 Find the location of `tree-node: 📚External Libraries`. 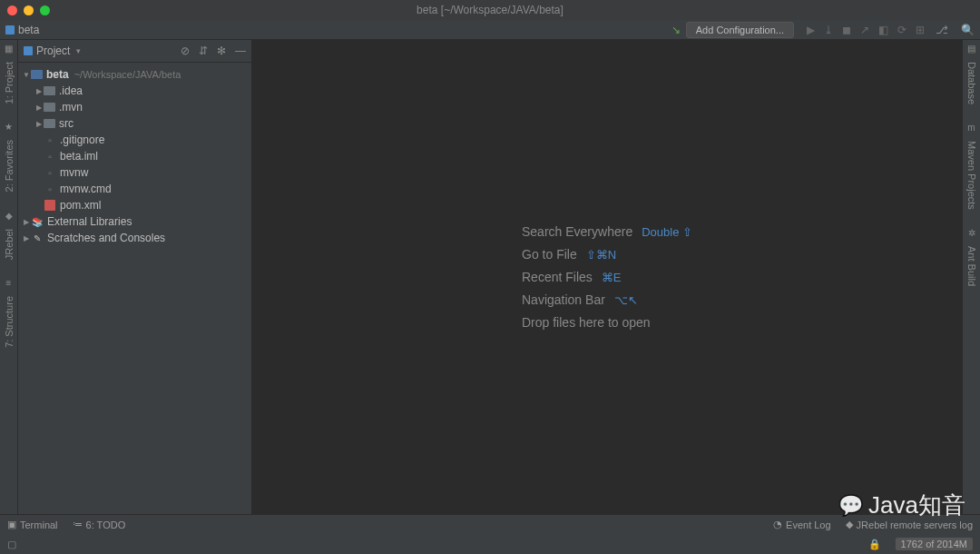

tree-node: 📚External Libraries is located at coordinates (134, 222).